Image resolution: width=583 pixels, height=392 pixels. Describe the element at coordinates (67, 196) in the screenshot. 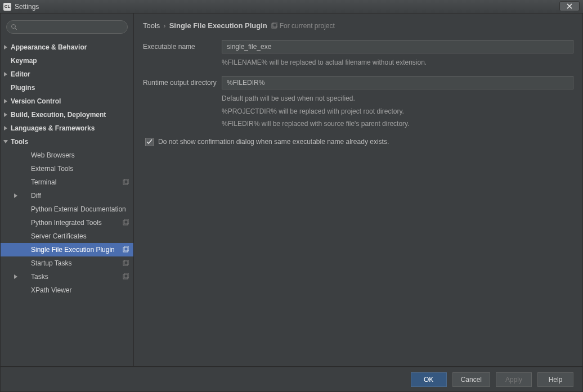

I see `sidebar-item-diff: Diff` at that location.